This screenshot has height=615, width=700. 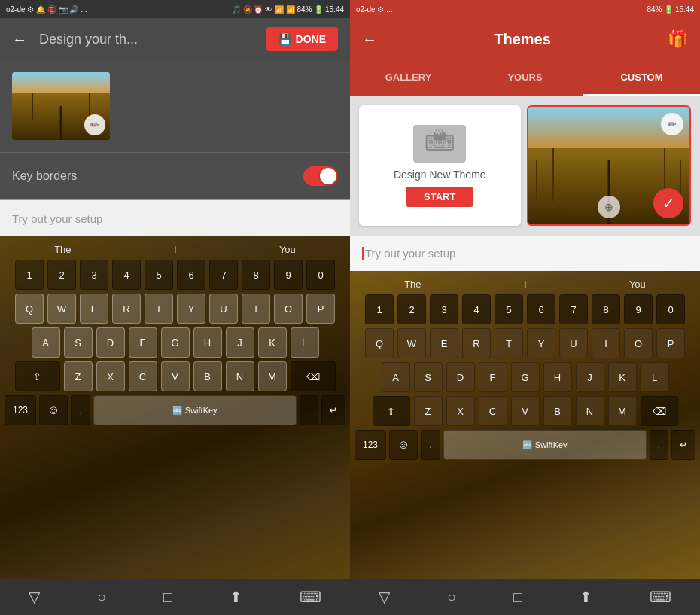 What do you see at coordinates (525, 285) in the screenshot?
I see `right-suggestion-i: I` at bounding box center [525, 285].